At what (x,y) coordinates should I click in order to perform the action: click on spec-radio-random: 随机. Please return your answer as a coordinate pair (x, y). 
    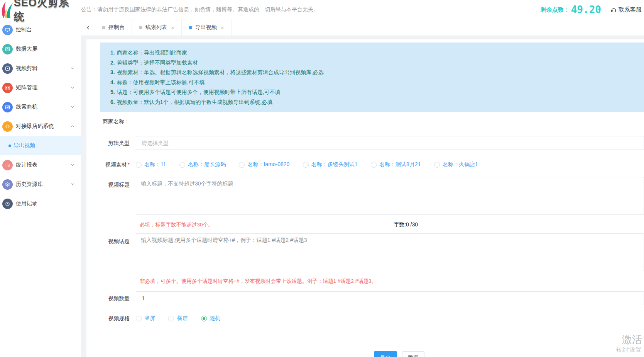
    Looking at the image, I should click on (211, 318).